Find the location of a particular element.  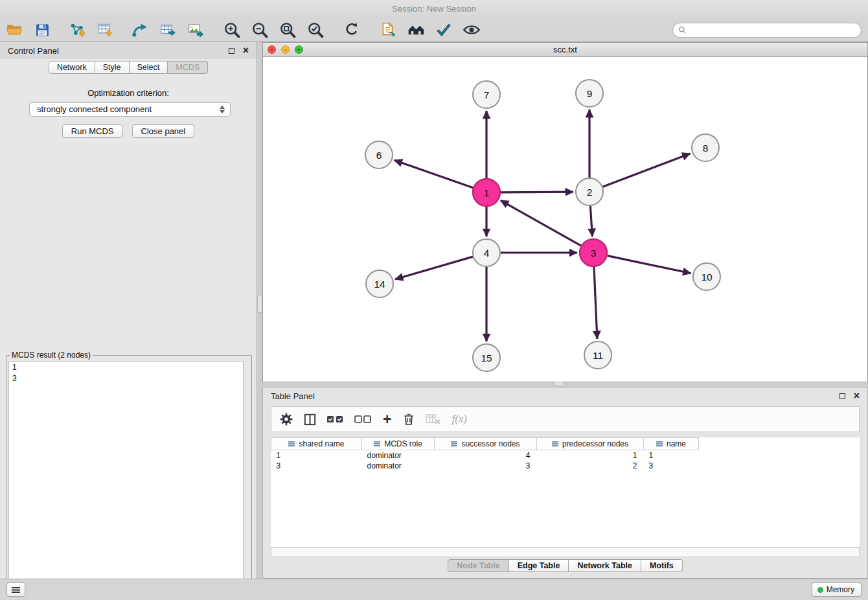

graph-node-7: 7 is located at coordinates (486, 95).